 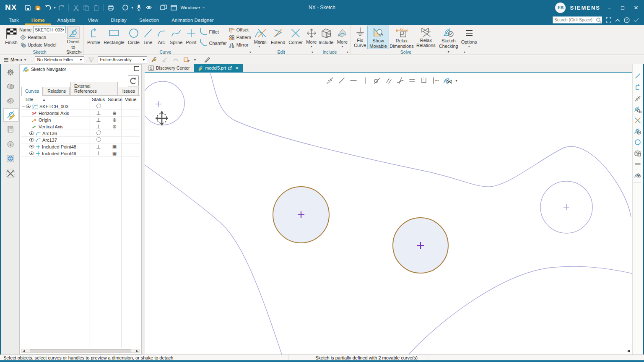 I want to click on tab-display: Display, so click(x=119, y=20).